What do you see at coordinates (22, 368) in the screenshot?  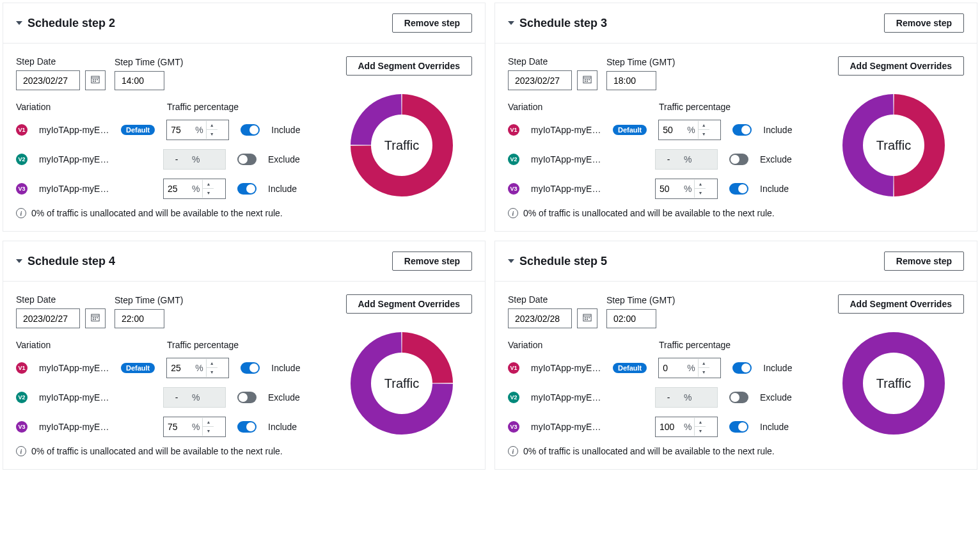 I see `variation-badge: V1` at bounding box center [22, 368].